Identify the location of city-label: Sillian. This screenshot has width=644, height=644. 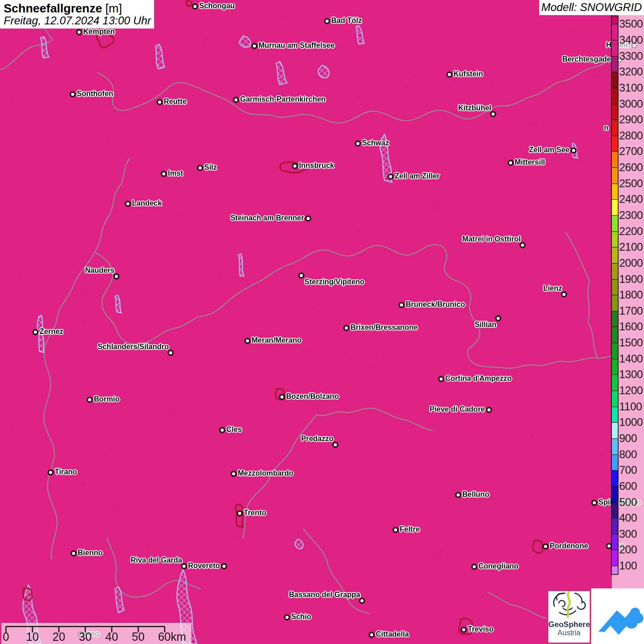
(486, 325).